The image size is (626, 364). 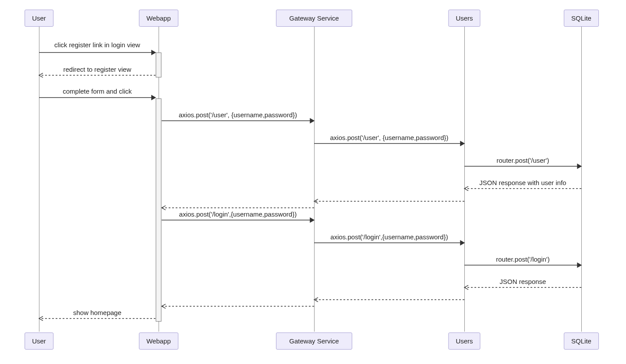 What do you see at coordinates (582, 178) in the screenshot?
I see `lifeline-sqlite` at bounding box center [582, 178].